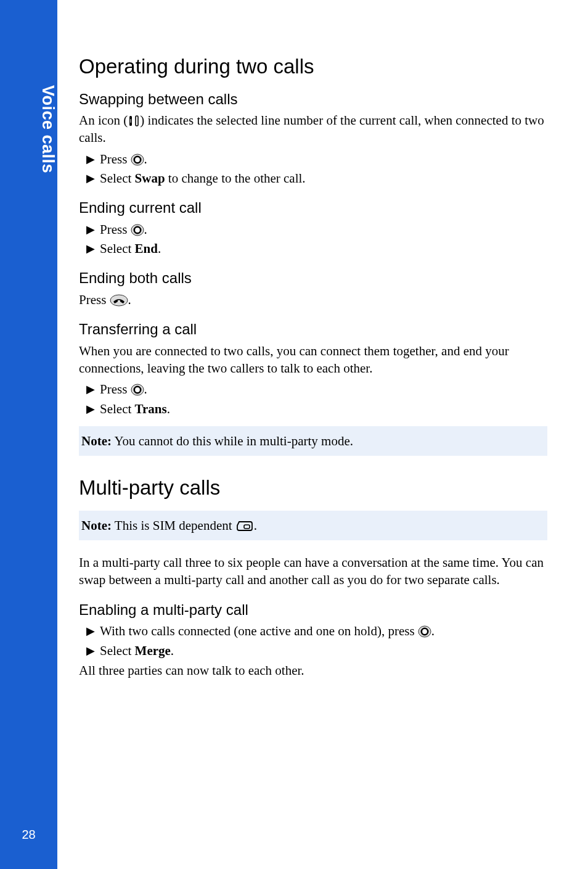 This screenshot has height=869, width=588. I want to click on heading-ending-current: Ending current call, so click(313, 208).